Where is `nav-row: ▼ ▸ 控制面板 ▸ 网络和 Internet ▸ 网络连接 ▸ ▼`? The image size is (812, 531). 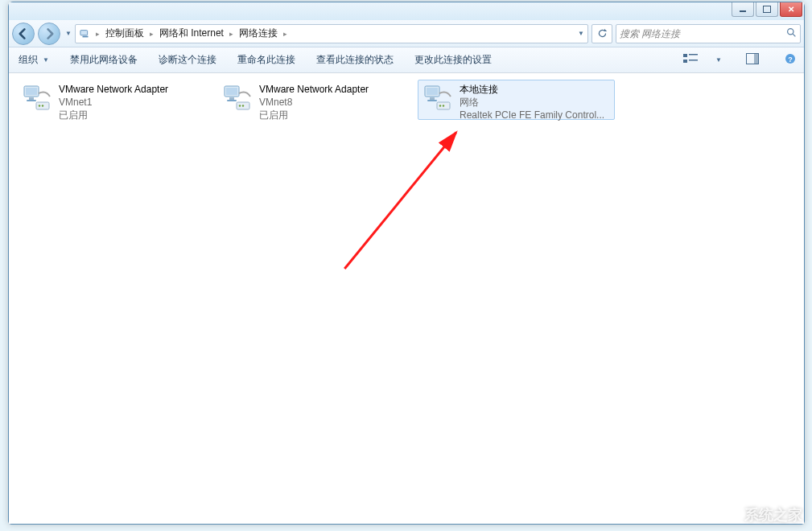 nav-row: ▼ ▸ 控制面板 ▸ 网络和 Internet ▸ 网络连接 ▸ ▼ is located at coordinates (406, 34).